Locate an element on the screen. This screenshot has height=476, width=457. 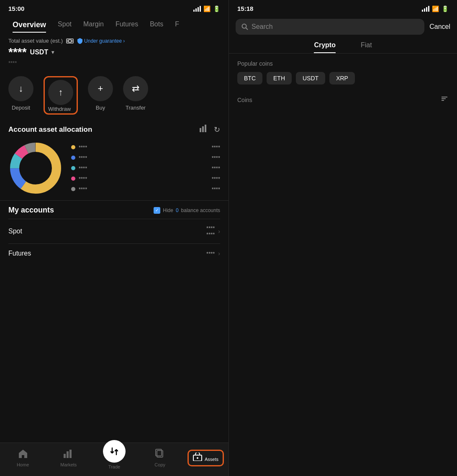
asset-section: Total asset value (est.) Under guarantee… is located at coordinates (114, 51).